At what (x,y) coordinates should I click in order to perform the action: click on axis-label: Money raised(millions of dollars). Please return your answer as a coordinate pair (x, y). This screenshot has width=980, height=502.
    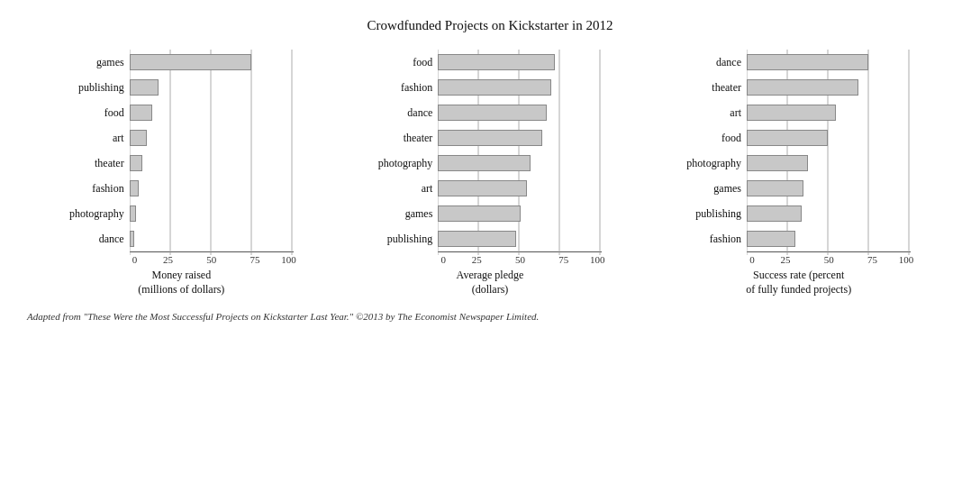
    Looking at the image, I should click on (181, 283).